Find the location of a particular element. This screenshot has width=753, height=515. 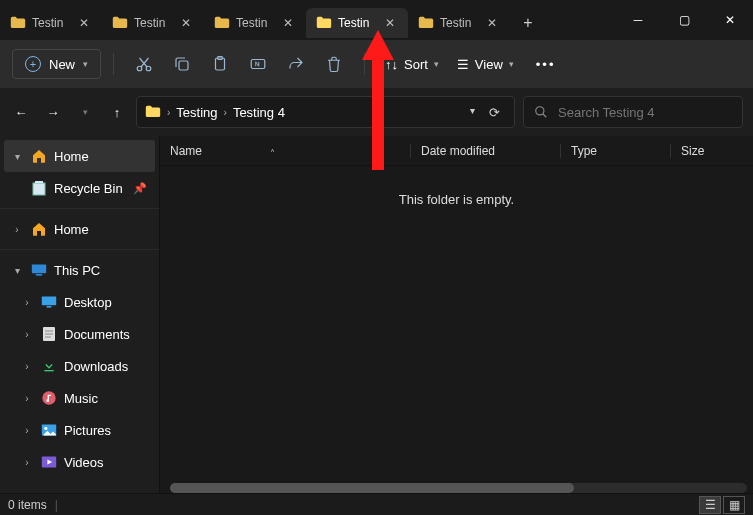

copy-button is located at coordinates (182, 64).